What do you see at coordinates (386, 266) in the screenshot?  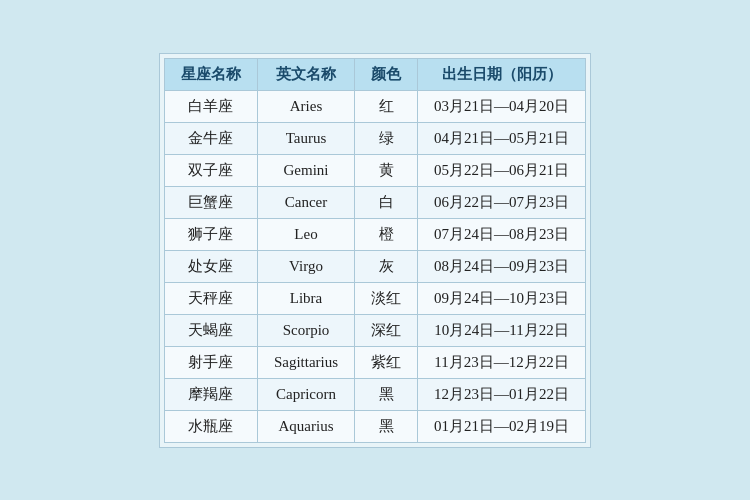 I see `cell-color: 灰` at bounding box center [386, 266].